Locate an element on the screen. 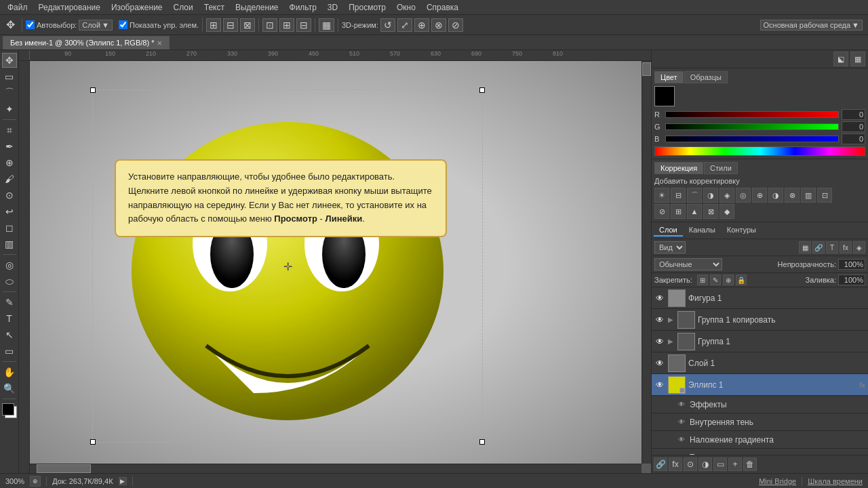  corr-invert: ⊘ is located at coordinates (662, 211).